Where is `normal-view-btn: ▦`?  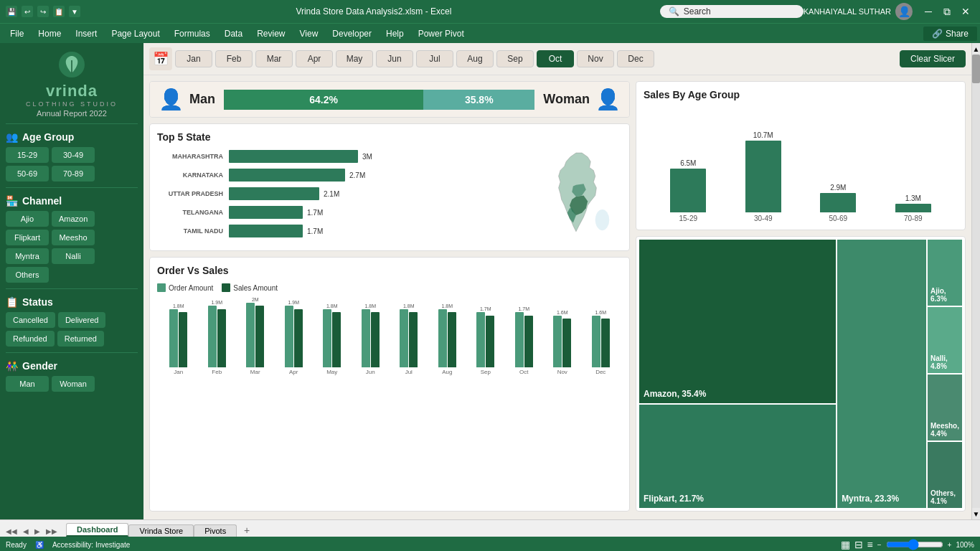
normal-view-btn: ▦ is located at coordinates (845, 545).